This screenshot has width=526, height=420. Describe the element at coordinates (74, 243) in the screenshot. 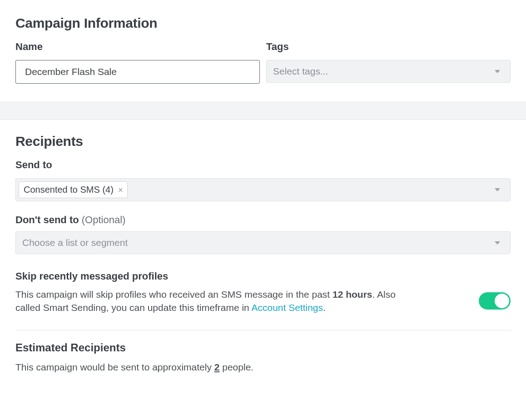

I see `dont-send-placeholder: Choose a list or segment` at that location.